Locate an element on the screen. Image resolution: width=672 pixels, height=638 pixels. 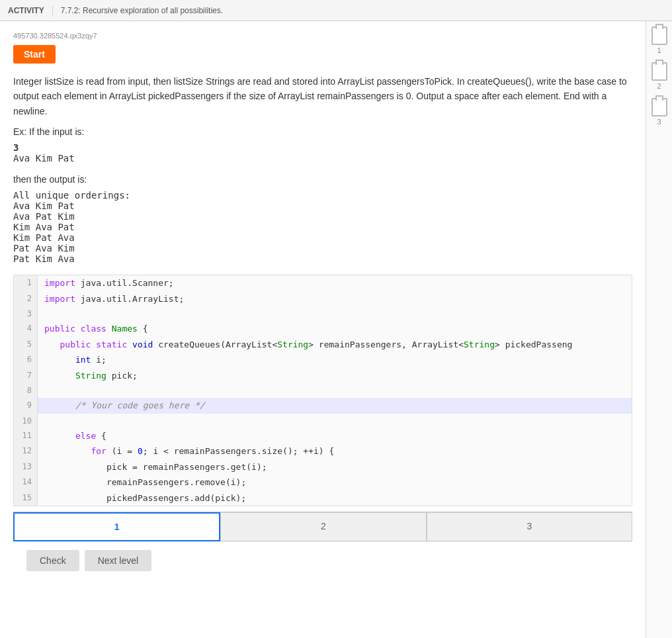
code-line-9: 9 /* Your code goes here */ is located at coordinates (323, 406).